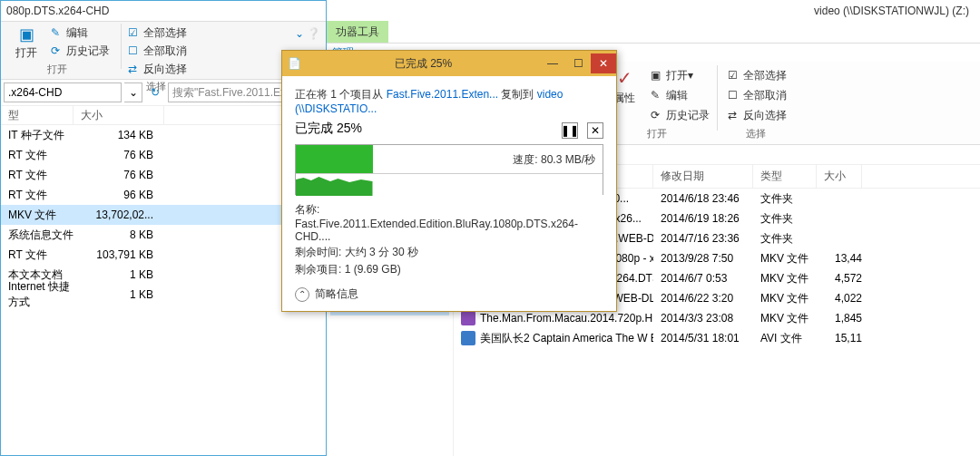 Image resolution: width=980 pixels, height=456 pixels. Describe the element at coordinates (703, 199) in the screenshot. I see `file-date: 2014/6/18 23:46` at that location.